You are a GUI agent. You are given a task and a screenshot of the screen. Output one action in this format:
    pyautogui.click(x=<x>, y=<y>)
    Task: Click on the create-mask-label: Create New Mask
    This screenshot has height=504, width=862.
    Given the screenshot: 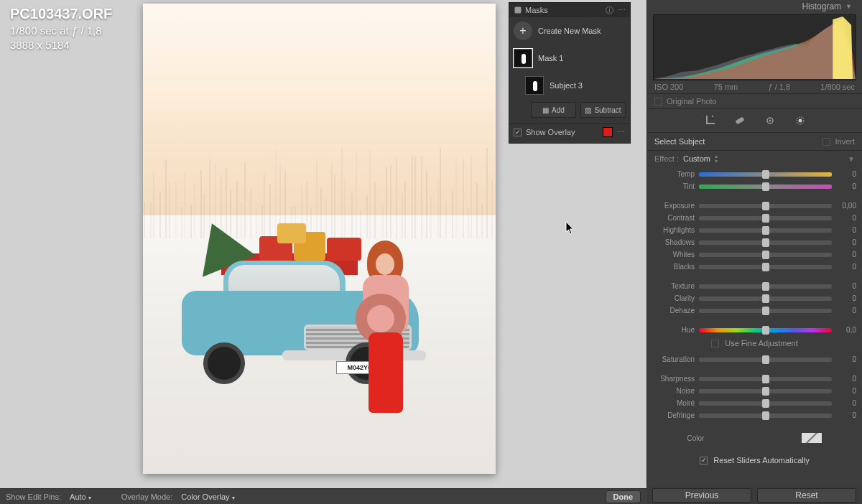 What is the action you would take?
    pyautogui.click(x=569, y=31)
    